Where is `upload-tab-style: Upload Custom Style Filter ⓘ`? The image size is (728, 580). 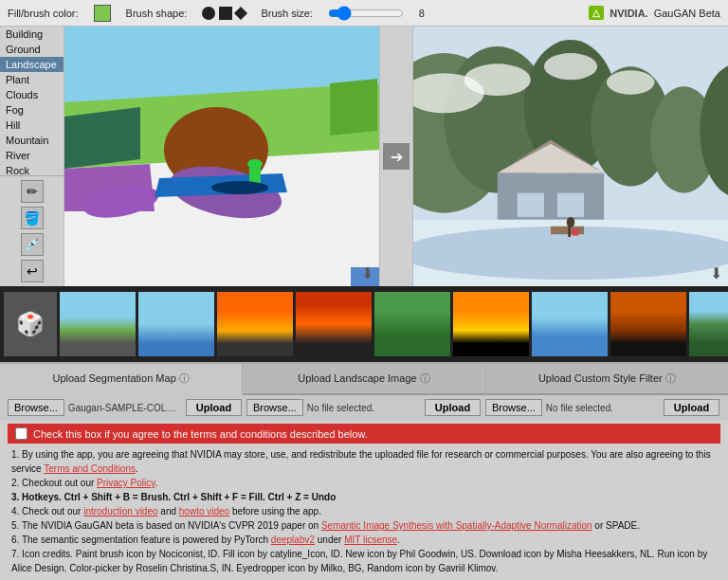
upload-tab-style: Upload Custom Style Filter ⓘ is located at coordinates (607, 379).